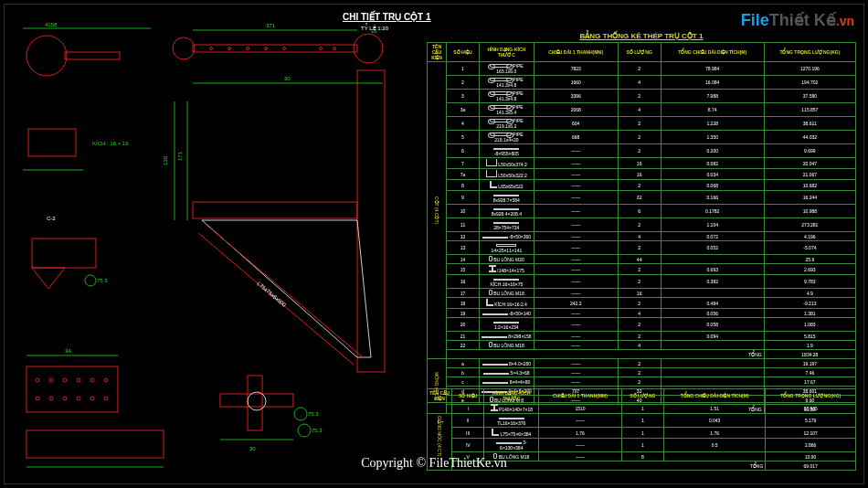 Image resolution: width=868 pixels, height=488 pixels. Describe the element at coordinates (506, 53) in the screenshot. I see `table1-header: HÌNH DẠNG-KÍCH THƯỚC` at that location.